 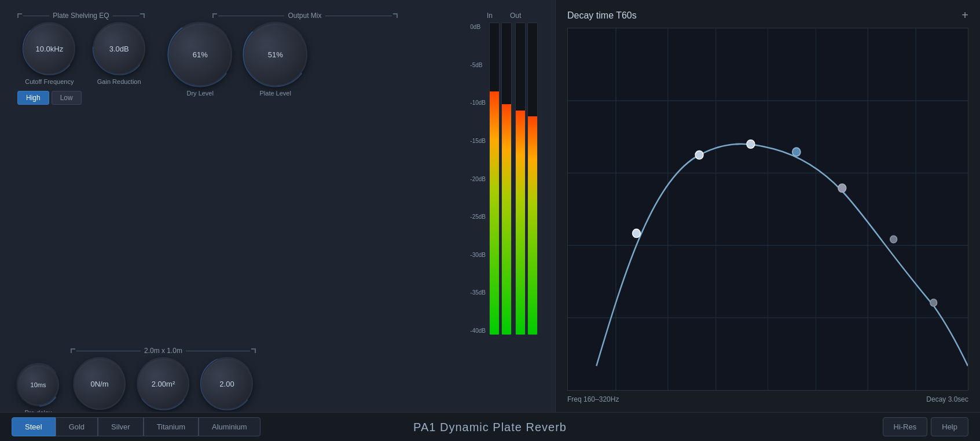 I want to click on aspect-knob-bg: 2.00, so click(x=227, y=384).